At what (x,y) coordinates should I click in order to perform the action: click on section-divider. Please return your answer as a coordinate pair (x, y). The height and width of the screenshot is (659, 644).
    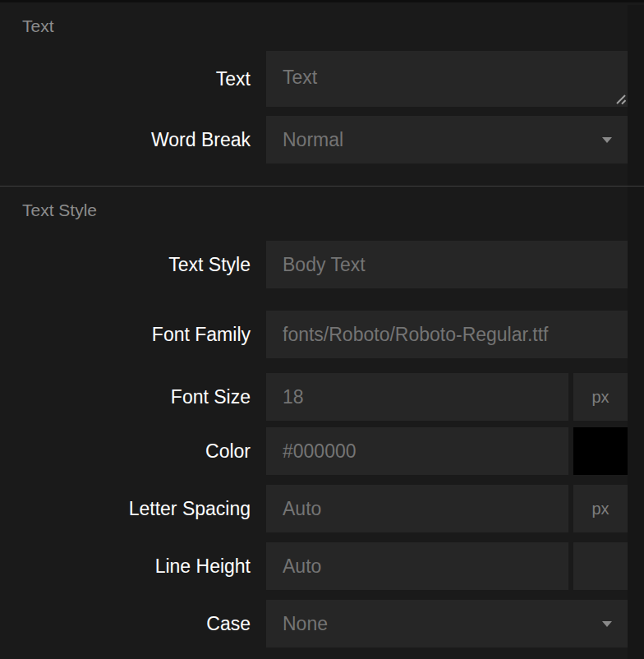
    Looking at the image, I should click on (322, 186).